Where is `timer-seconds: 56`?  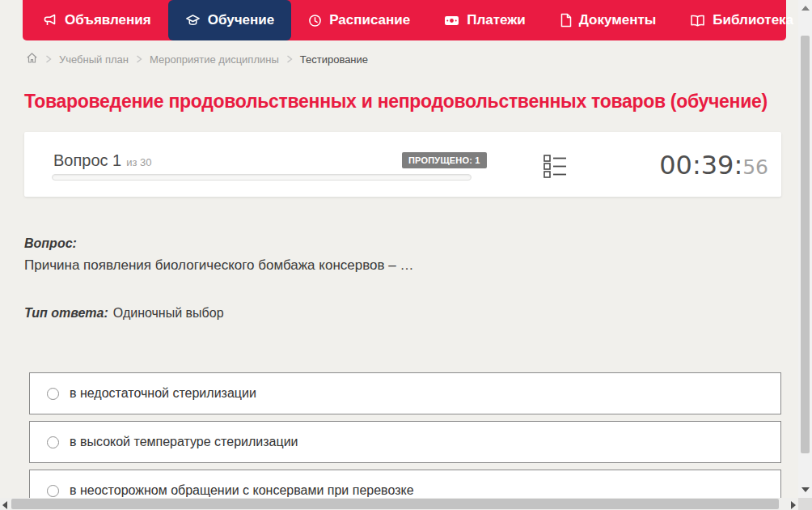 timer-seconds: 56 is located at coordinates (755, 167).